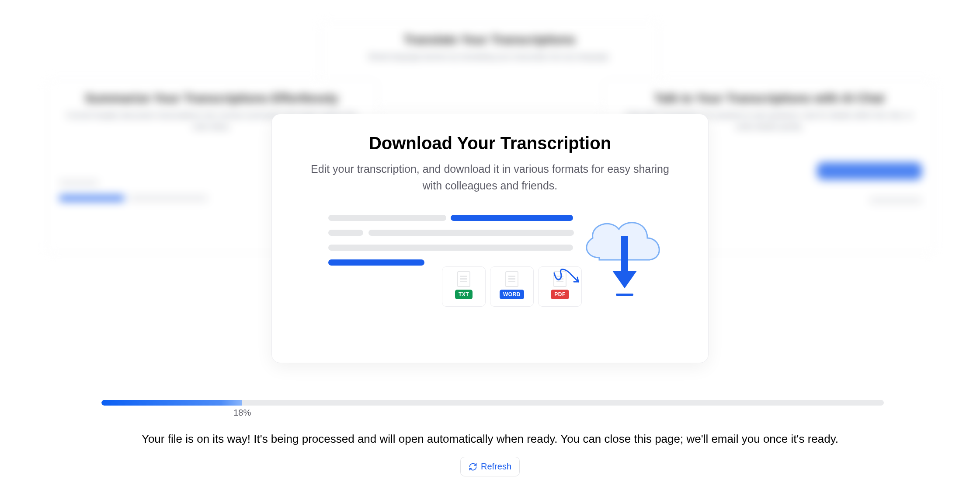  What do you see at coordinates (493, 402) in the screenshot?
I see `progress-container: 18%` at bounding box center [493, 402].